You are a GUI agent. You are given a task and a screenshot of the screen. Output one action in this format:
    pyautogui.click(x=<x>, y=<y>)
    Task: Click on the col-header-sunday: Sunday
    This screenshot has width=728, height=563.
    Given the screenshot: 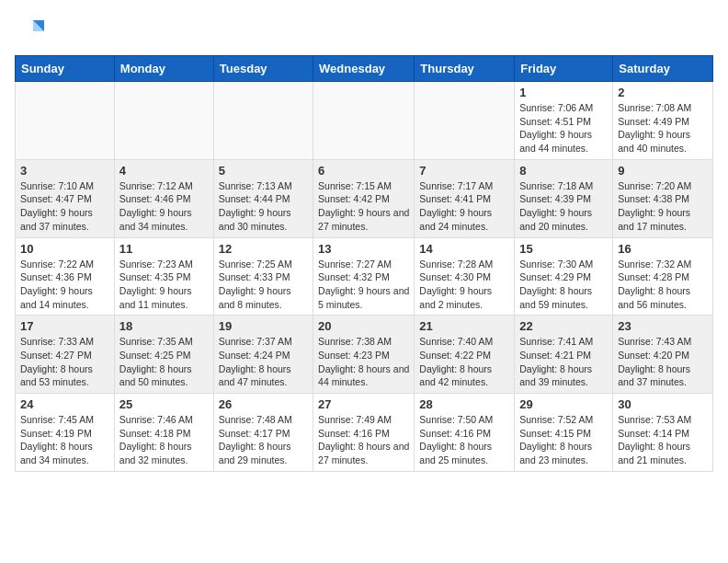 What is the action you would take?
    pyautogui.click(x=65, y=69)
    